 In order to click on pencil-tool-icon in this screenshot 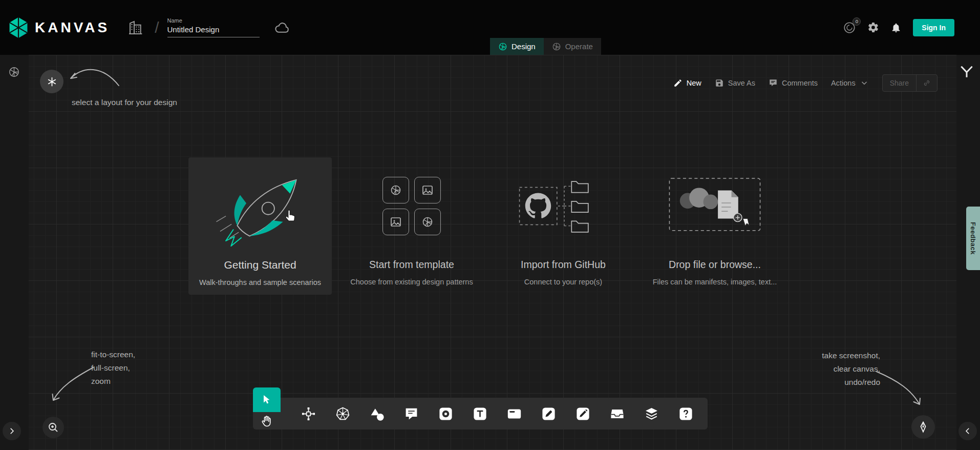, I will do `click(583, 414)`.